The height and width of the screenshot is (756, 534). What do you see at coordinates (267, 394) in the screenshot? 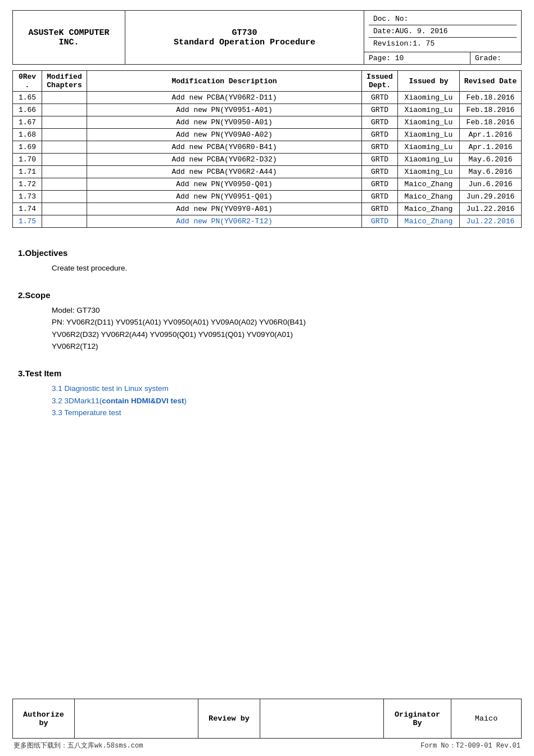
I see `section-test-item: 3.Test Item 3.1 Diagnostic test in Linux…` at bounding box center [267, 394].